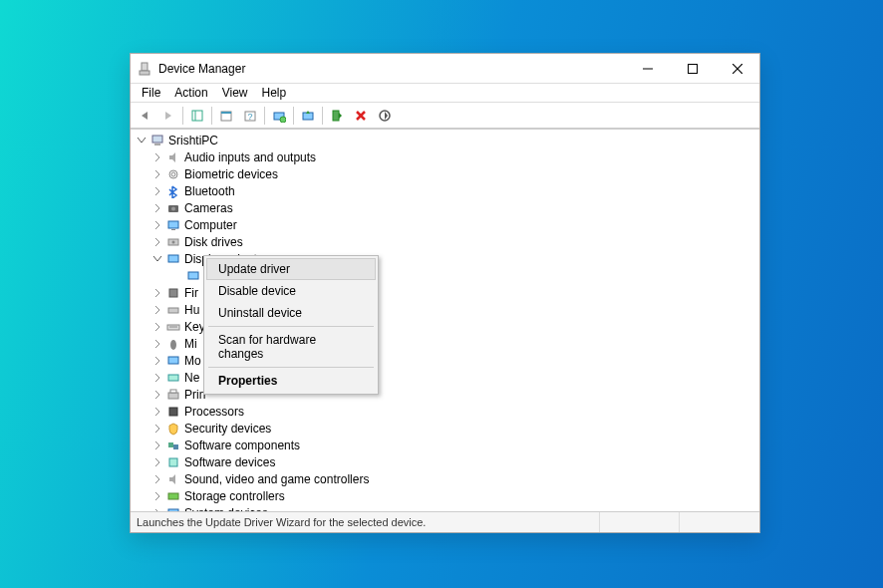 Image resolution: width=883 pixels, height=588 pixels. Describe the element at coordinates (173, 395) in the screenshot. I see `printer-icon` at that location.